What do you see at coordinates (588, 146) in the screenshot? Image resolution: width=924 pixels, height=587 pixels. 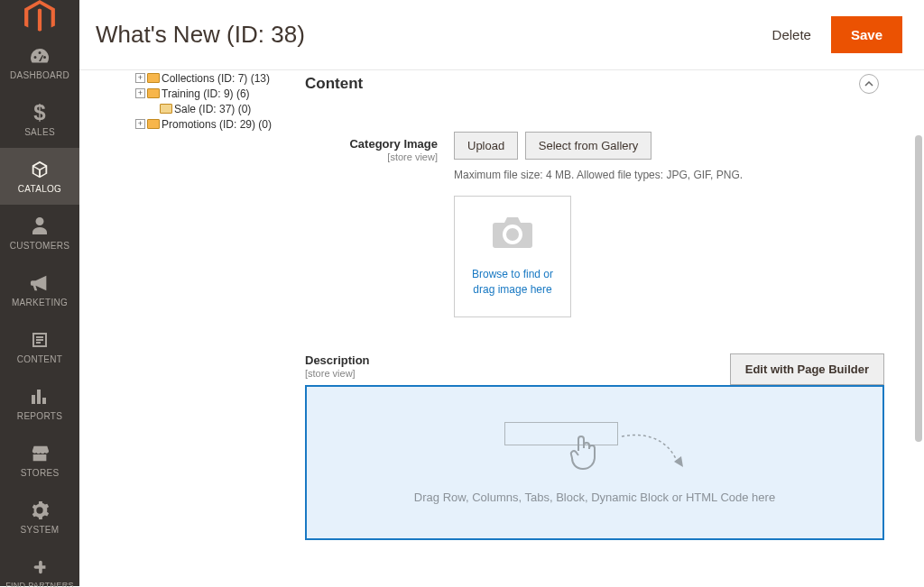 I see `select-from-gallery-button: Select from Gallery` at bounding box center [588, 146].